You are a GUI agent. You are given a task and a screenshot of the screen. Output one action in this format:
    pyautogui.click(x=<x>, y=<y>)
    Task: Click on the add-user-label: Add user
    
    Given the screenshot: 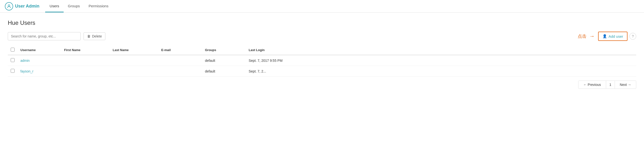 What is the action you would take?
    pyautogui.click(x=616, y=36)
    